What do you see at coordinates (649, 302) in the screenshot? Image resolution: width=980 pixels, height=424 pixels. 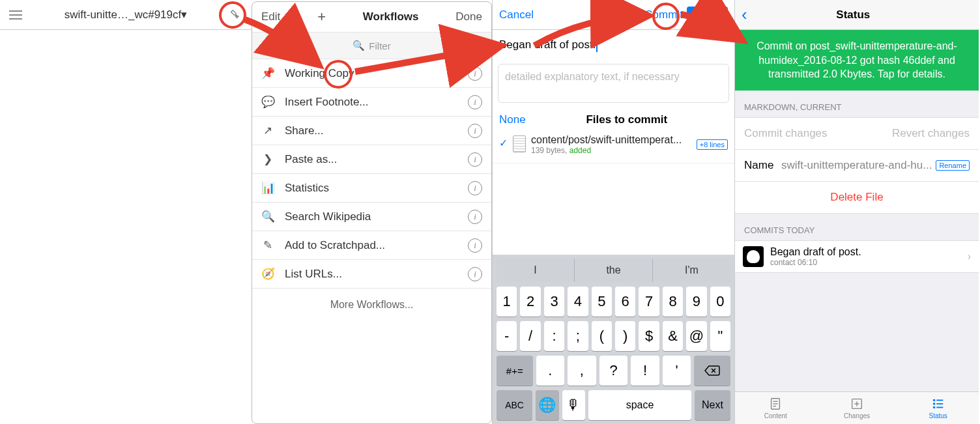 I see `key: 7` at bounding box center [649, 302].